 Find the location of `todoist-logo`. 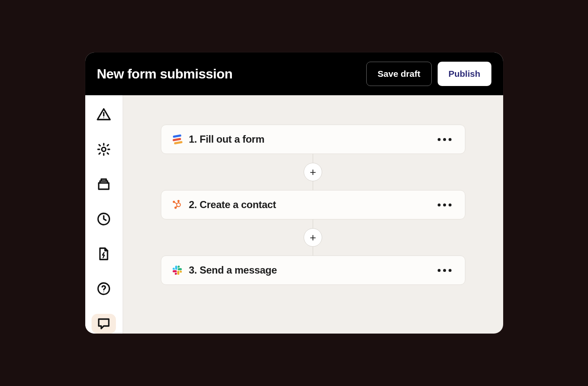

todoist-logo is located at coordinates (177, 139).